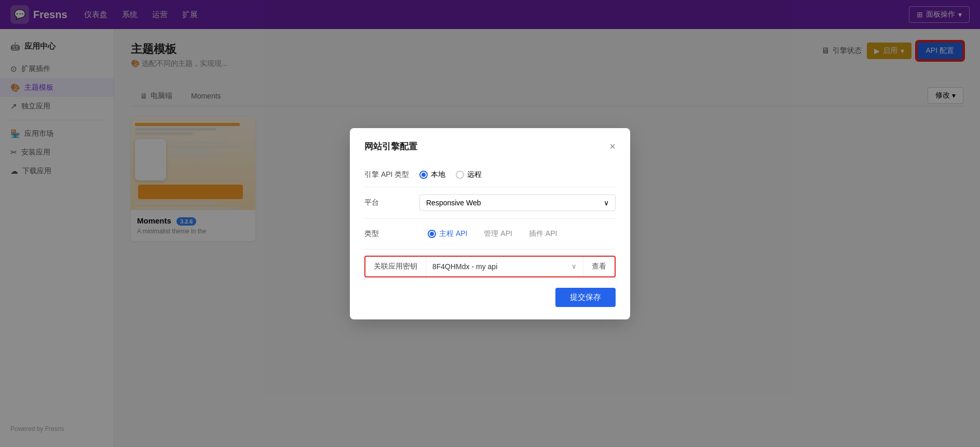 The height and width of the screenshot is (447, 980). I want to click on type-plugin-api-label: 插件 API, so click(543, 234).